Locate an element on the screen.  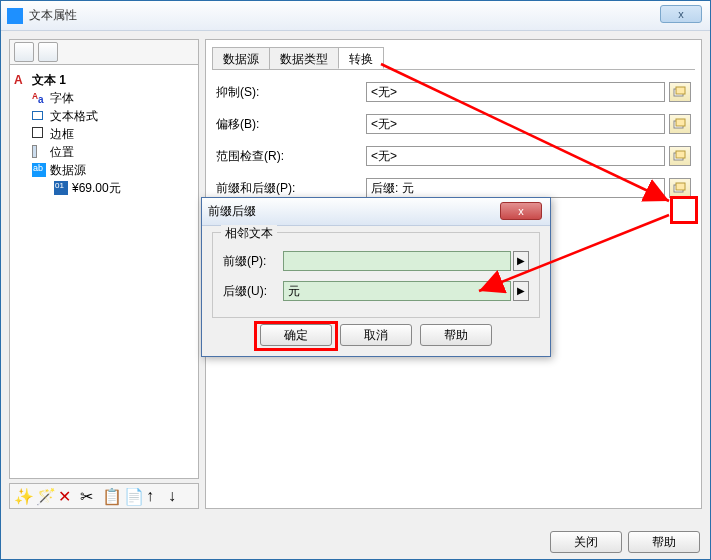
offset-picker-button is located at coordinates (680, 124).